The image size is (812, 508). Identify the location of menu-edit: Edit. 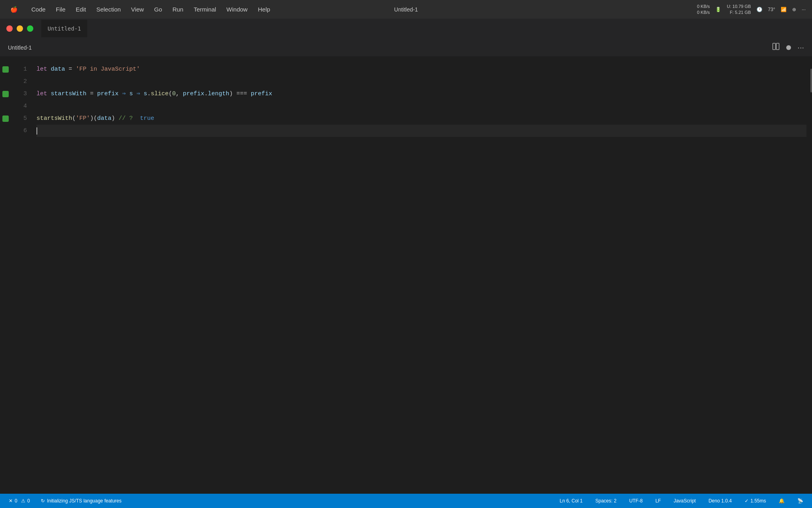
(81, 10).